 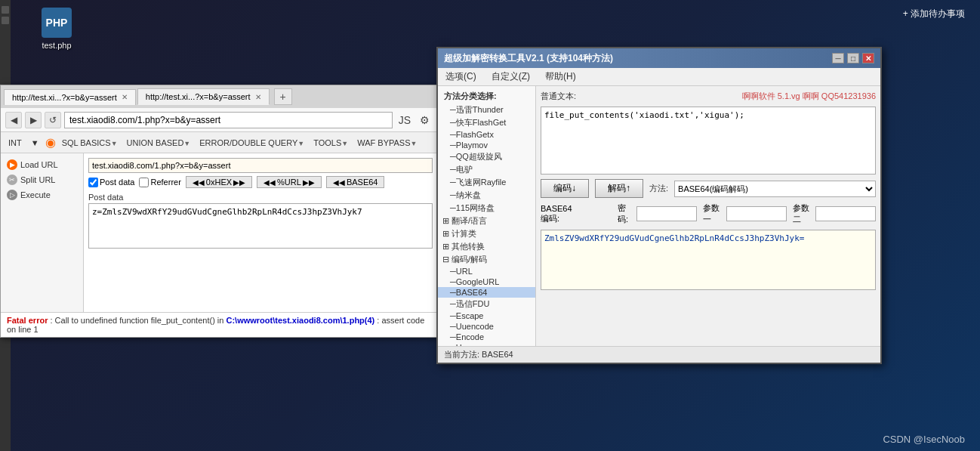 I want to click on enc-section-label: 方法分类选择:, so click(x=486, y=97).